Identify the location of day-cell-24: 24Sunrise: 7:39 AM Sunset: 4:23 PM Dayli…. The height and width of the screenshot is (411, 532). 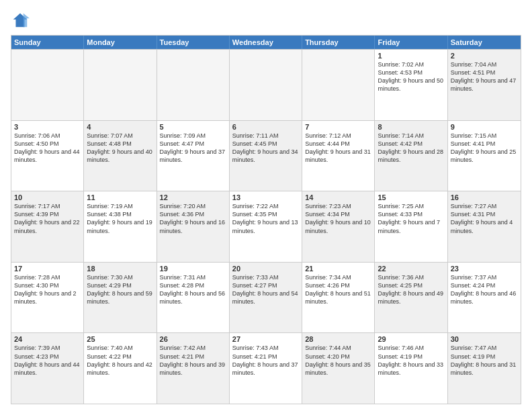
(48, 368).